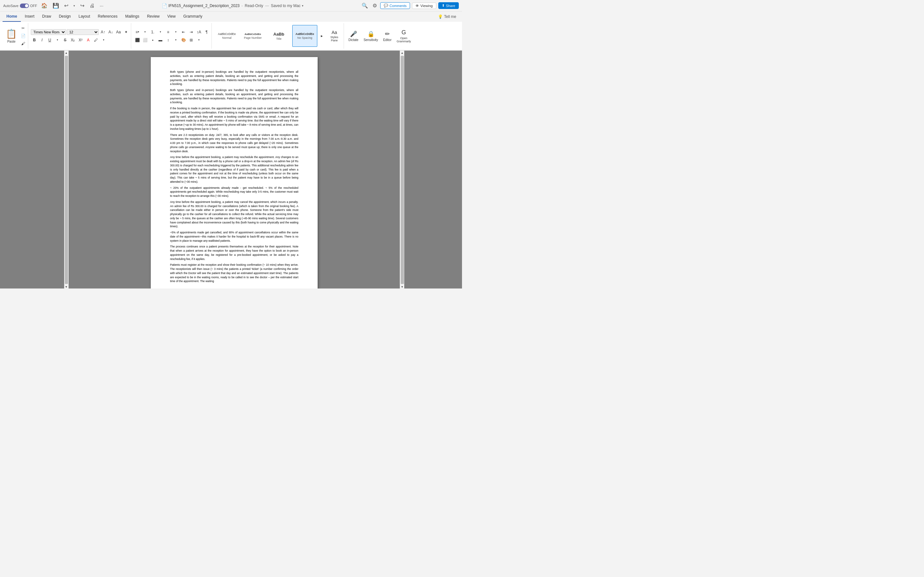 The width and height of the screenshot is (924, 577). Describe the element at coordinates (11, 36) in the screenshot. I see `paste-button: 📋 Paste` at that location.